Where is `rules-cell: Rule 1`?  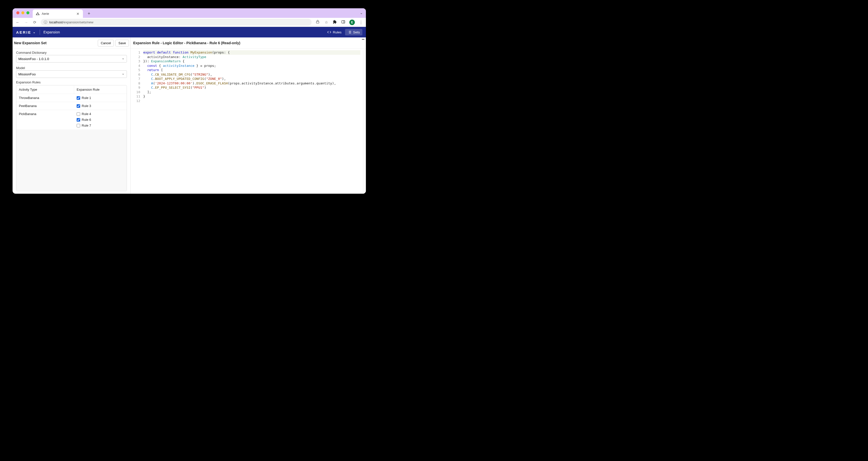
rules-cell: Rule 1 is located at coordinates (100, 98).